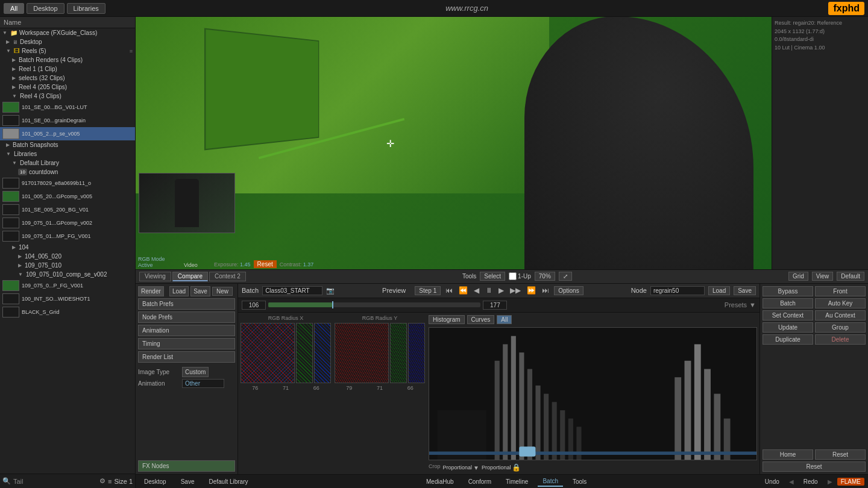  I want to click on clip-degrain: 101_SE_00...grainDegrain, so click(68, 120).